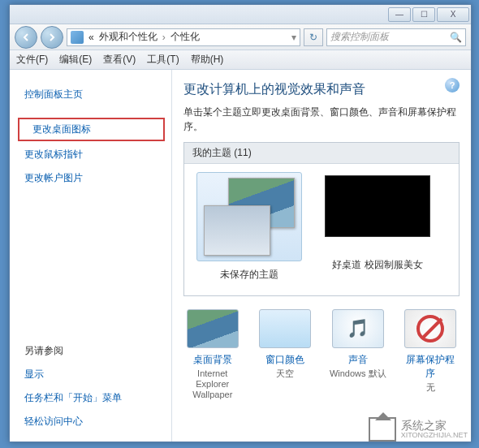 The height and width of the screenshot is (448, 479). Describe the element at coordinates (434, 425) in the screenshot. I see `watermark-text: 系统之家` at that location.